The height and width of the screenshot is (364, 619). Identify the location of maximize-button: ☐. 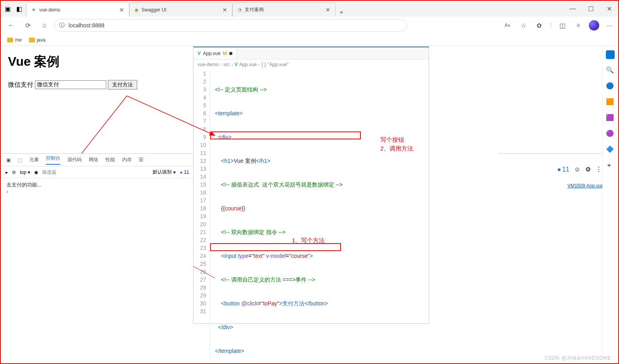
(591, 9).